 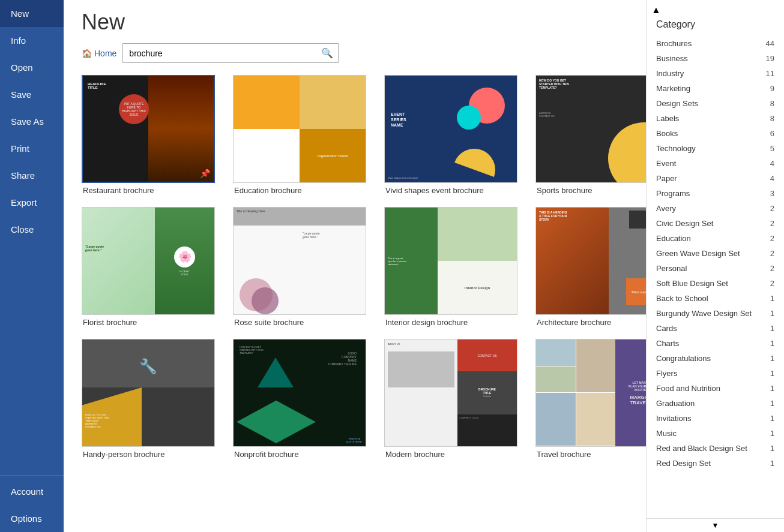 What do you see at coordinates (654, 7) in the screenshot?
I see `scroll-up-button: ▲` at bounding box center [654, 7].